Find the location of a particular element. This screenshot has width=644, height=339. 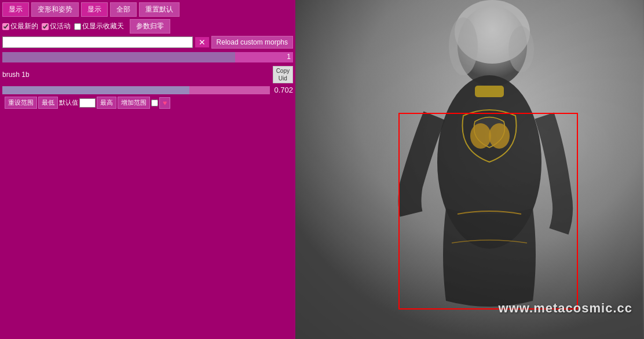

copy-line1: Copy is located at coordinates (283, 71).